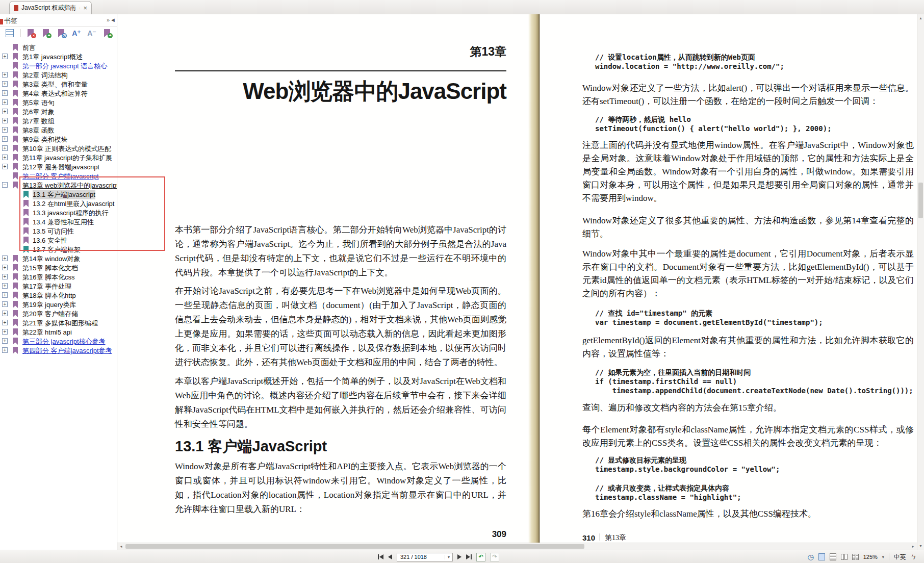  I want to click on zoom-dropdown-icon: ▾, so click(883, 557).